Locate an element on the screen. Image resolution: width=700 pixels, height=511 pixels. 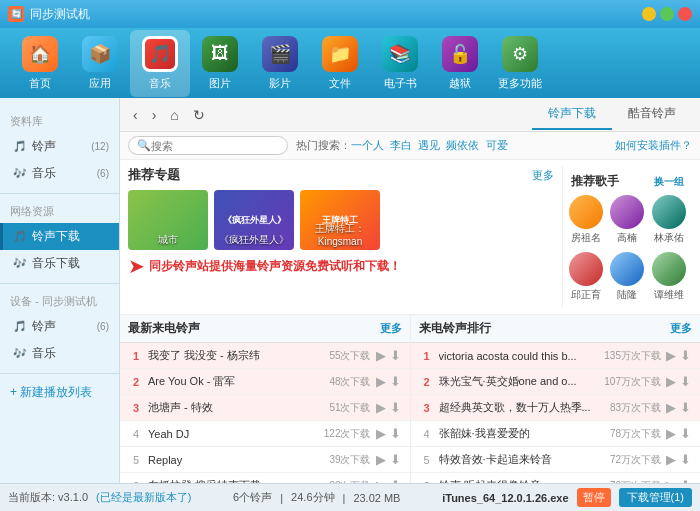
nav-item-music: 🎵 音乐 is located at coordinates (160, 64).